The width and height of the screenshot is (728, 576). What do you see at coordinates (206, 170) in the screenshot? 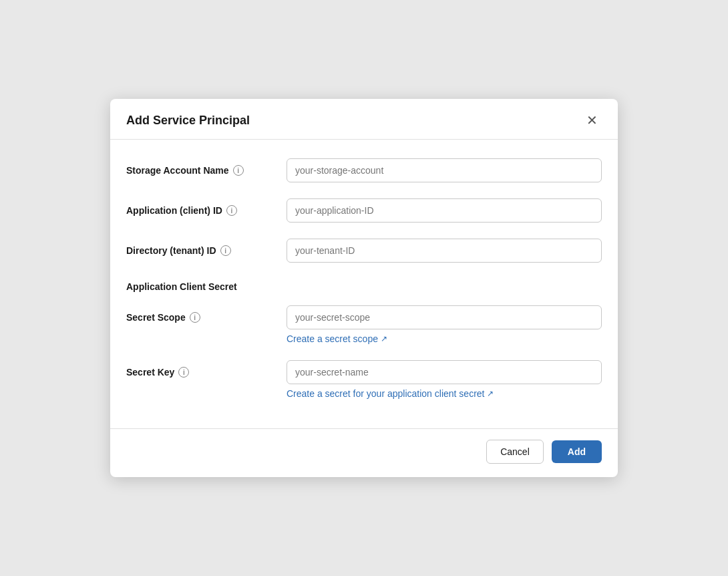
I see `storage-account-label: Storage Account Name i` at bounding box center [206, 170].